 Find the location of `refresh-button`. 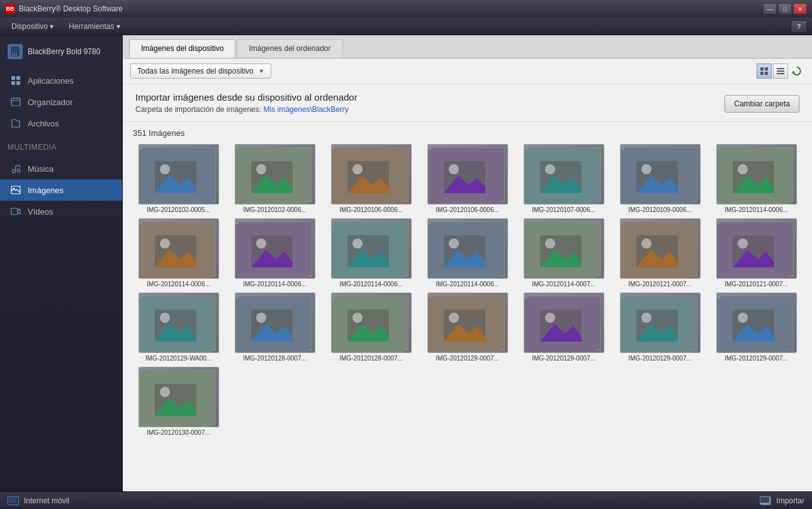

refresh-button is located at coordinates (797, 71).